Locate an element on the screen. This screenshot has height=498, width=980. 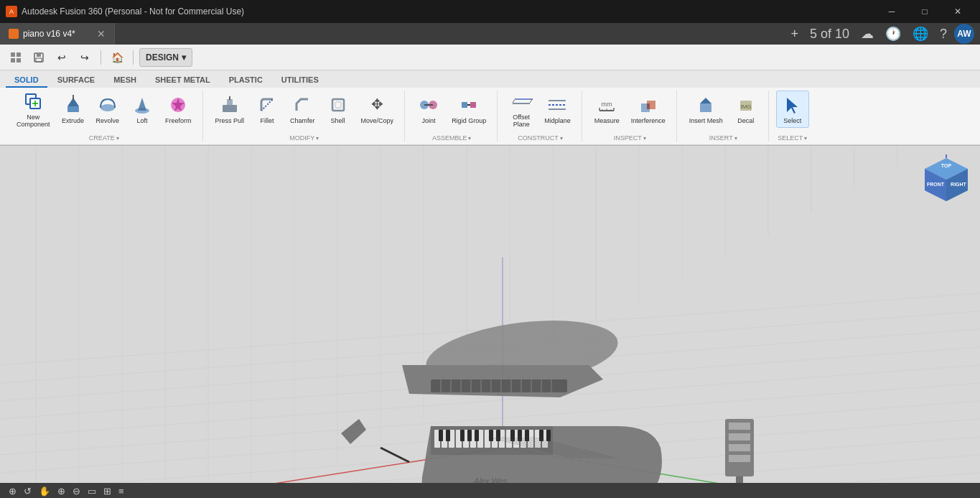
offset-plane-button: OffsetPlane is located at coordinates (521, 109).